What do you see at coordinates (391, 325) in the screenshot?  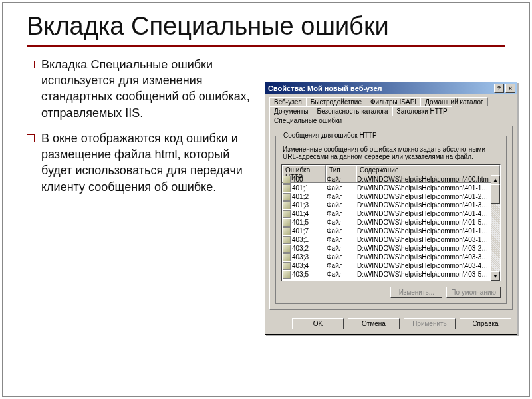 I see `dialog-button-bar: OK Отмена Применить Справка` at bounding box center [391, 325].